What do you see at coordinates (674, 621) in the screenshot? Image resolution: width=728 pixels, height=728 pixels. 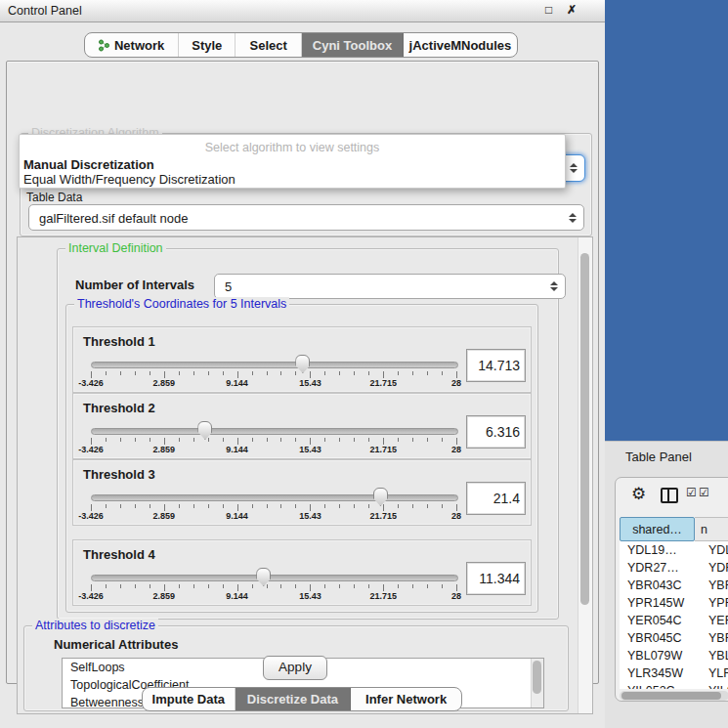 I see `table-row: YER054CYER0` at bounding box center [674, 621].